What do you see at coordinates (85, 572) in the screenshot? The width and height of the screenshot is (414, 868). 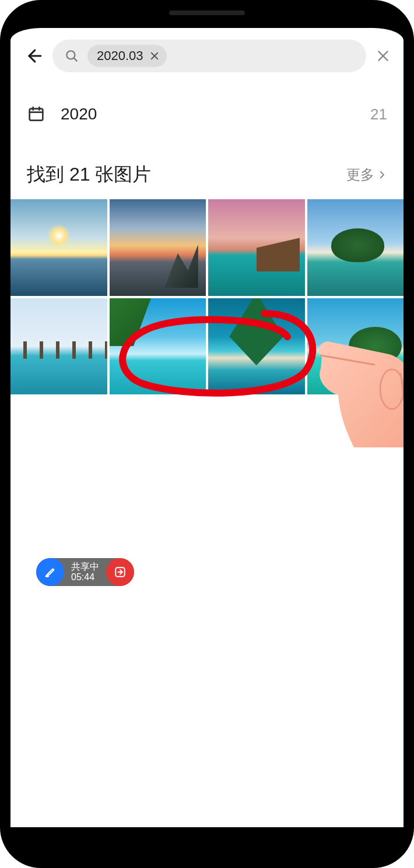 I see `screen-share-widget: 共享中 05:44` at bounding box center [85, 572].